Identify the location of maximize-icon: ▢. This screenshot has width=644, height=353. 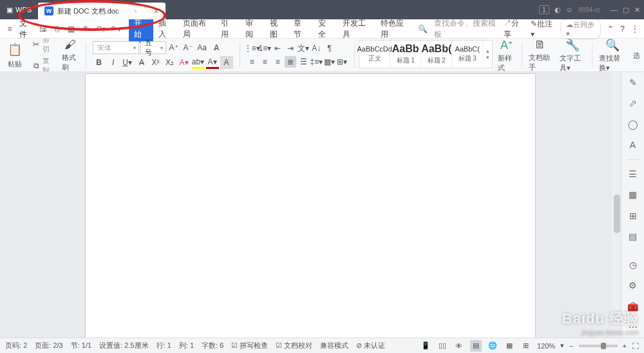
(626, 10).